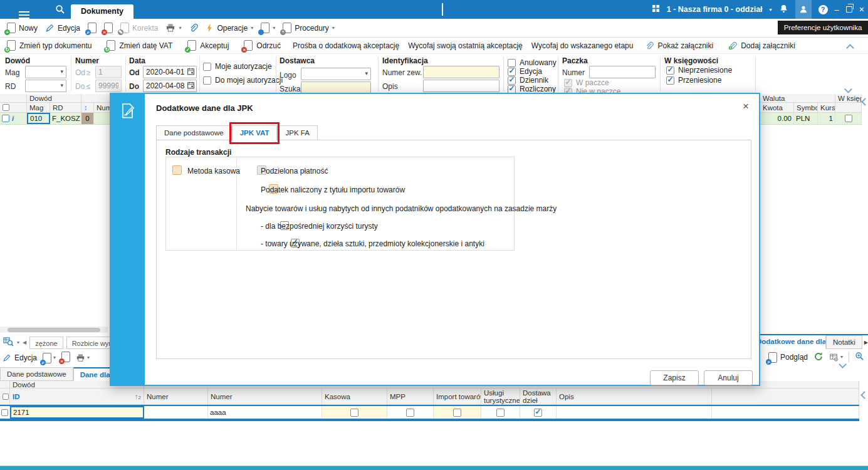 The image size is (868, 470). I want to click on request-acceptance-button: Prośba o dodatkową akceptację, so click(346, 46).